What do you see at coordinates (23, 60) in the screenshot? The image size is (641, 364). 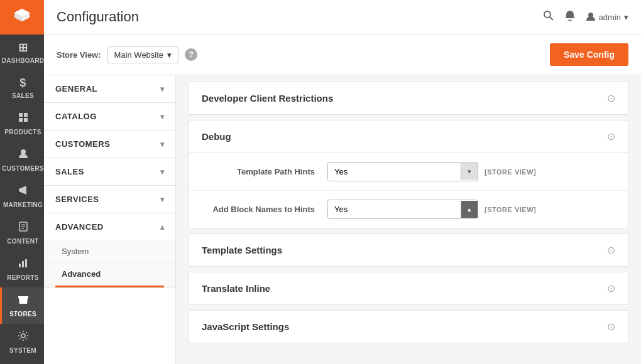 I see `sidebar-item-label: DASHBOARD` at bounding box center [23, 60].